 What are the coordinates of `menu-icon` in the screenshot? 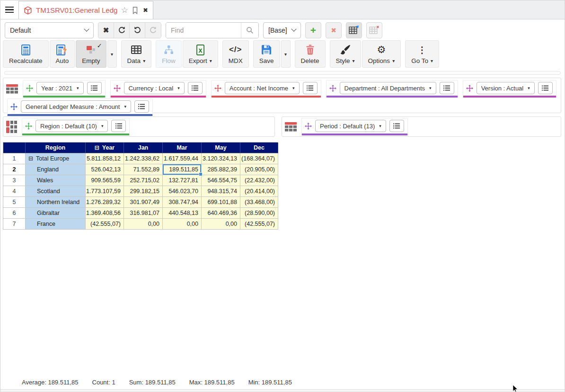 It's located at (9, 9).